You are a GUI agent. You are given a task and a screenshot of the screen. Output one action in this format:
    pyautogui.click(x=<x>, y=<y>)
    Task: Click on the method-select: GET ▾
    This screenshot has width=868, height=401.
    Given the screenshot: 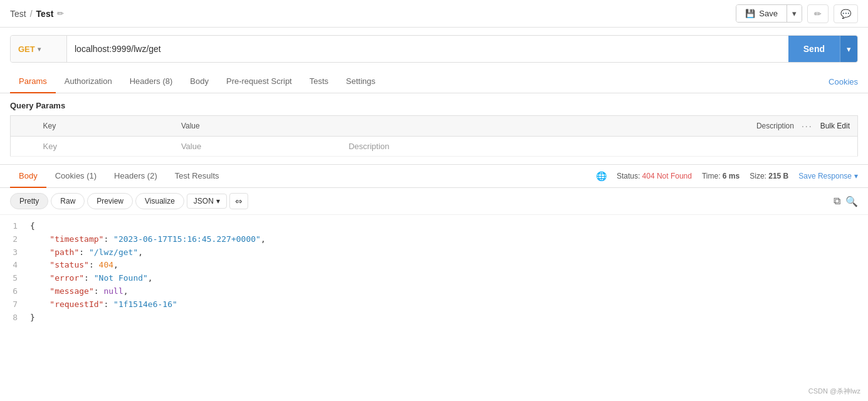 What is the action you would take?
    pyautogui.click(x=39, y=49)
    